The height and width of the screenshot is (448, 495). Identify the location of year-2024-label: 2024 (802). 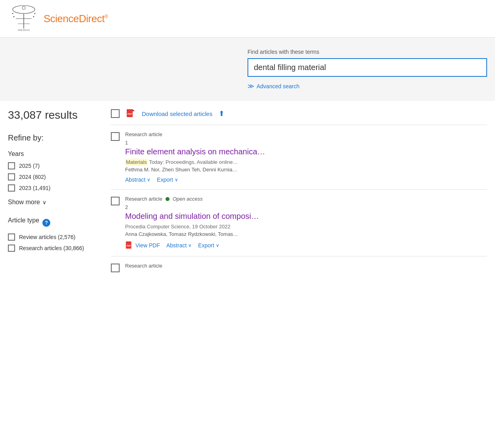
(32, 177).